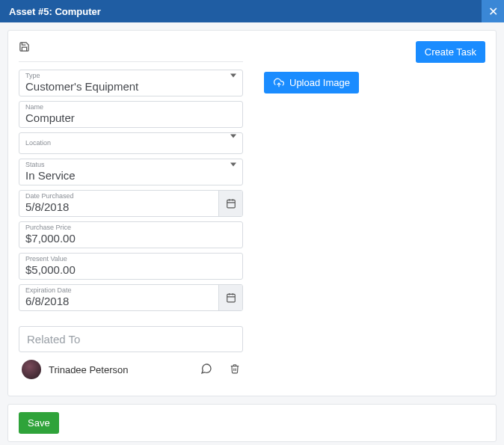 The width and height of the screenshot is (504, 445). I want to click on date-purchased-field: Date Purchased, so click(131, 203).